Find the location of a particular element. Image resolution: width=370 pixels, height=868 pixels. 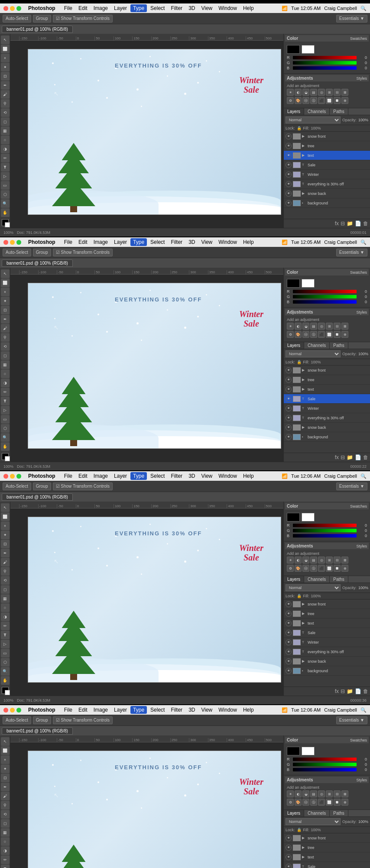

lock-icon: 🔒 is located at coordinates (299, 830).